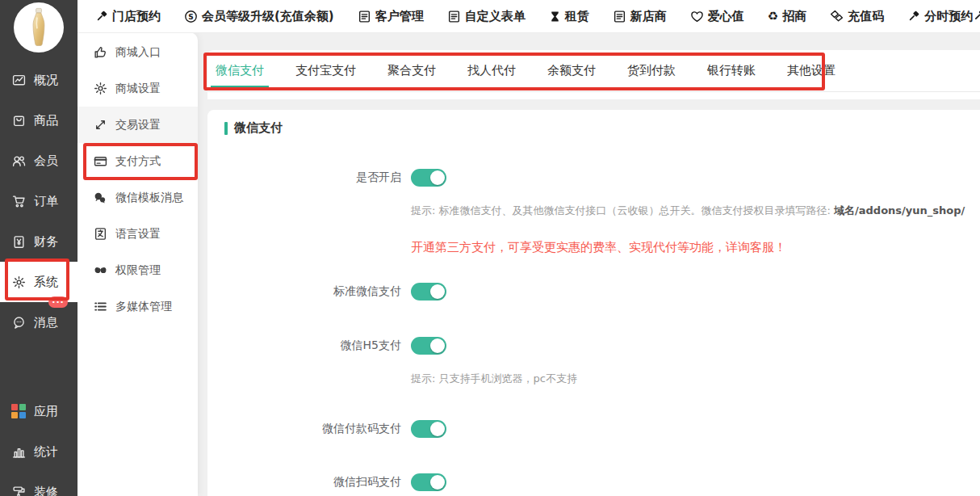 The image size is (980, 496). What do you see at coordinates (46, 81) in the screenshot?
I see `sidebar-item-label: 概况` at bounding box center [46, 81].